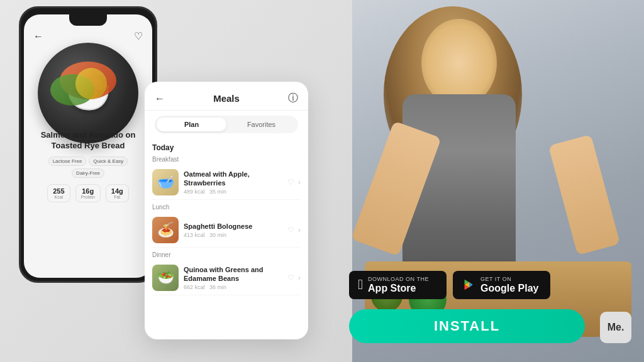  What do you see at coordinates (291, 230) in the screenshot?
I see `meal-heart-spaghetti: ♡` at bounding box center [291, 230].